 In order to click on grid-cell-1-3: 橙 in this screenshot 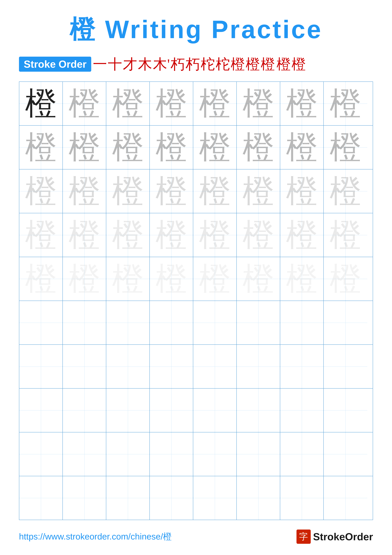, I will do `click(128, 103)`.